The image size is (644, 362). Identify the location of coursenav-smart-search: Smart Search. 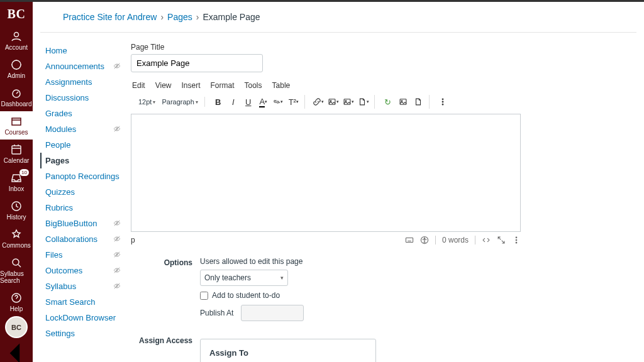
(81, 302).